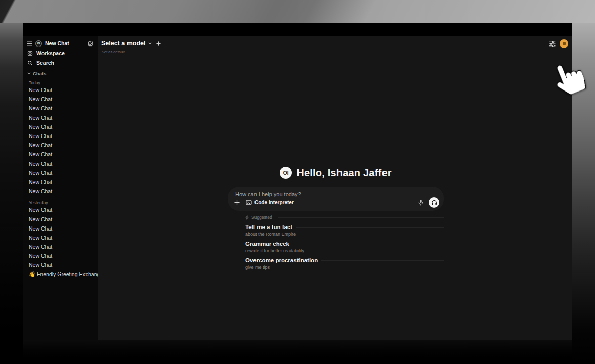 The width and height of the screenshot is (595, 364). Describe the element at coordinates (262, 217) in the screenshot. I see `suggested-label: Suggested` at that location.